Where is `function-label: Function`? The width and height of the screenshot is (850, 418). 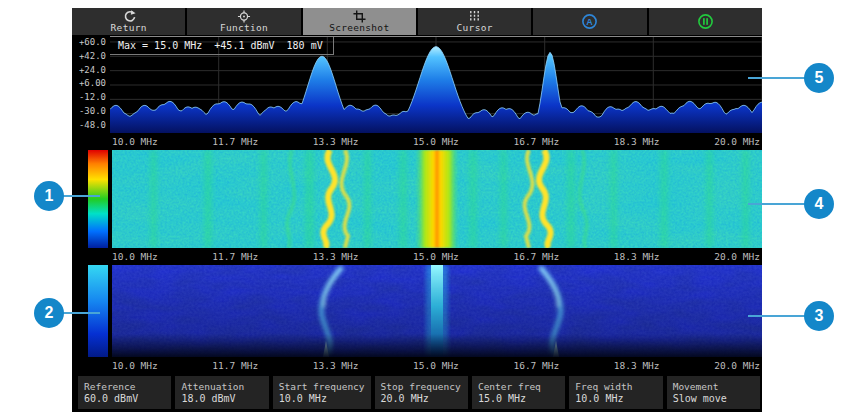 function-label: Function is located at coordinates (244, 28).